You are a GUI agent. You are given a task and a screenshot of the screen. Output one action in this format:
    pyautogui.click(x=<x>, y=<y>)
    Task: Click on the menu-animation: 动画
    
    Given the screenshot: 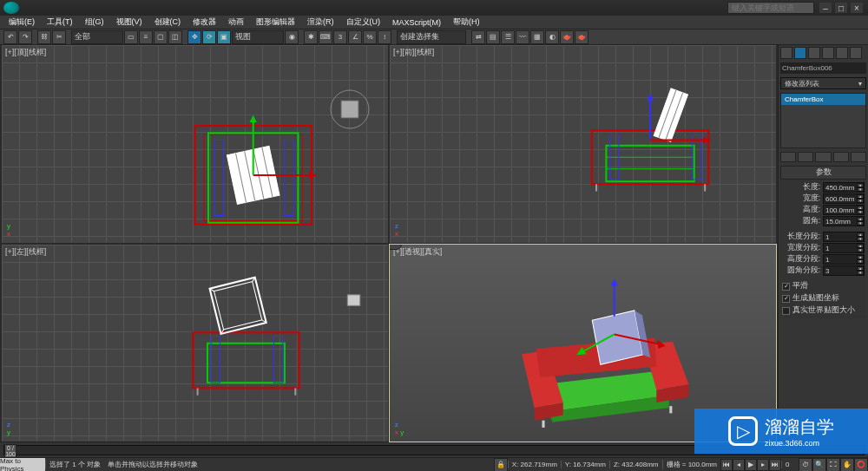 What is the action you would take?
    pyautogui.click(x=236, y=23)
    